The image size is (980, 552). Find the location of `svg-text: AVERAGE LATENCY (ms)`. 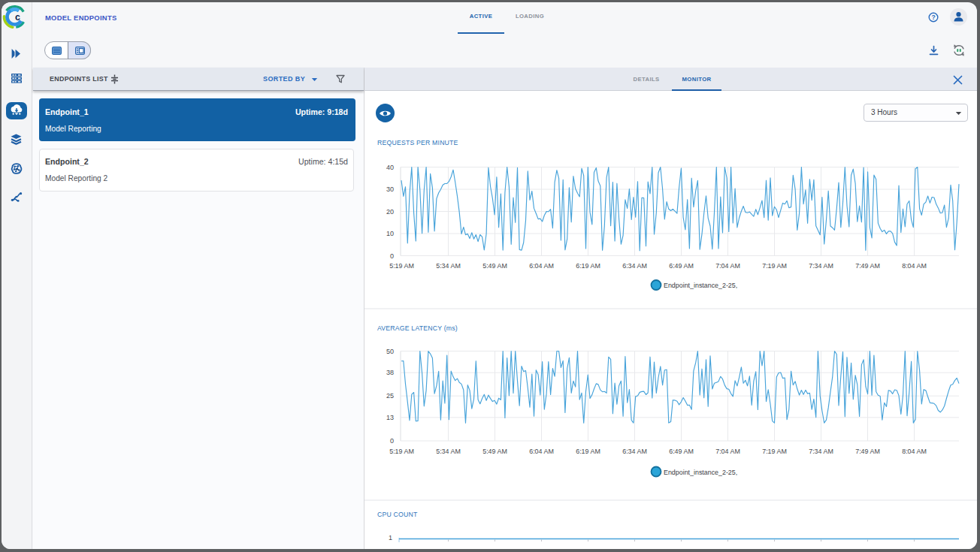

svg-text: AVERAGE LATENCY (ms) is located at coordinates (418, 328).